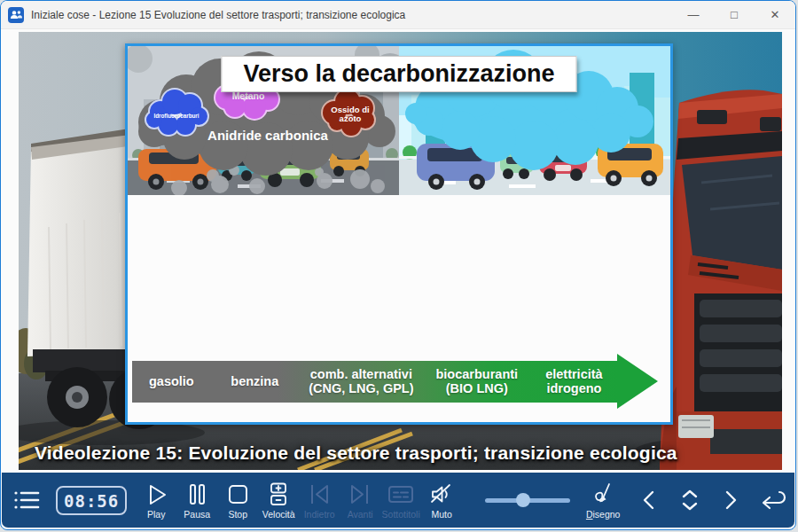 This screenshot has height=532, width=798. I want to click on maximize-button: □, so click(734, 14).